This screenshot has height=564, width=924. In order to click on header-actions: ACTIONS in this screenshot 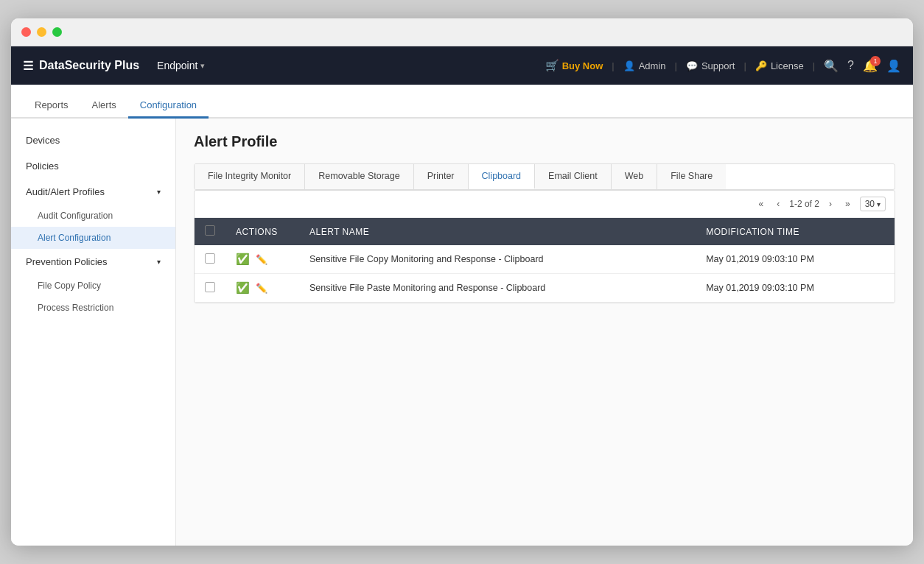, I will do `click(262, 231)`.